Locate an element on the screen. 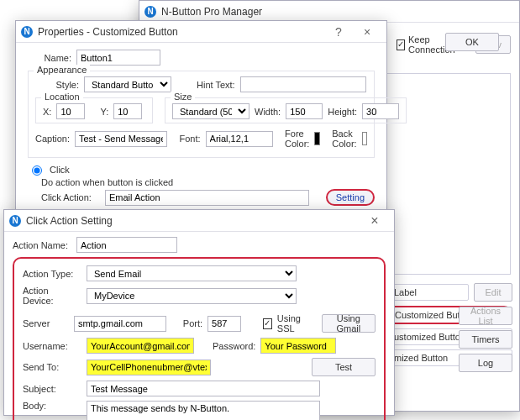 This screenshot has width=520, height=420. action-type-select: Send Email is located at coordinates (192, 274).